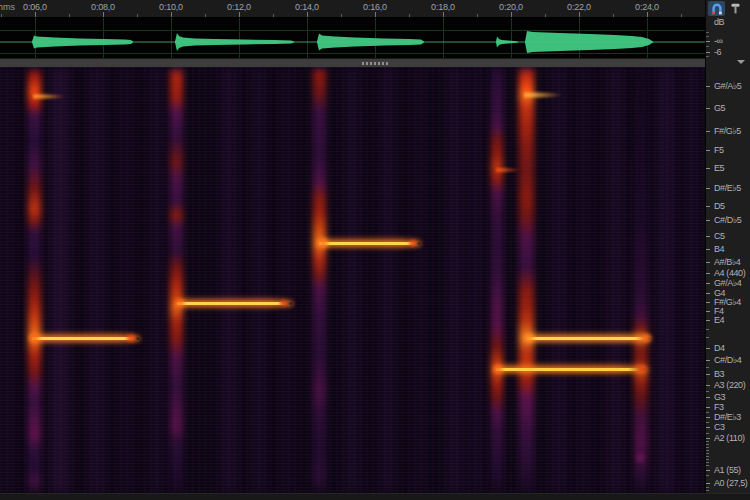  Describe the element at coordinates (719, 150) in the screenshot. I see `pitch-label: F5` at that location.